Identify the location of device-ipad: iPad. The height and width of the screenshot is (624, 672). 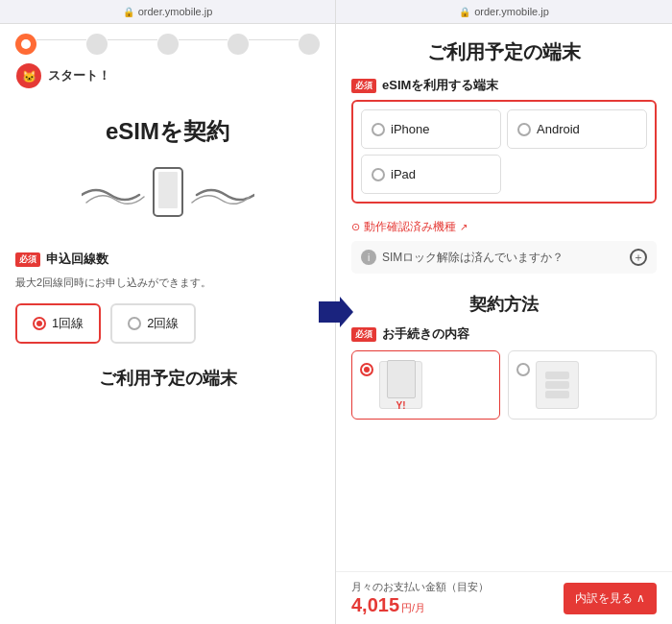
(431, 175).